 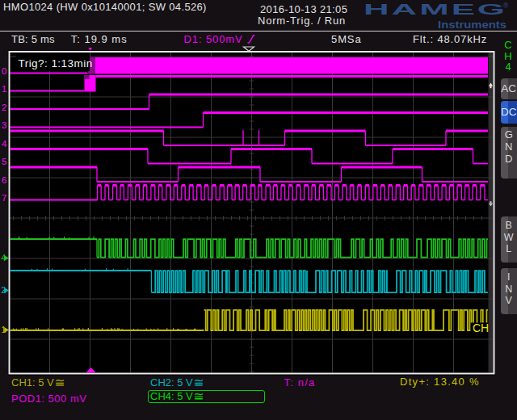 What do you see at coordinates (481, 328) in the screenshot?
I see `svg-text: CH` at bounding box center [481, 328].